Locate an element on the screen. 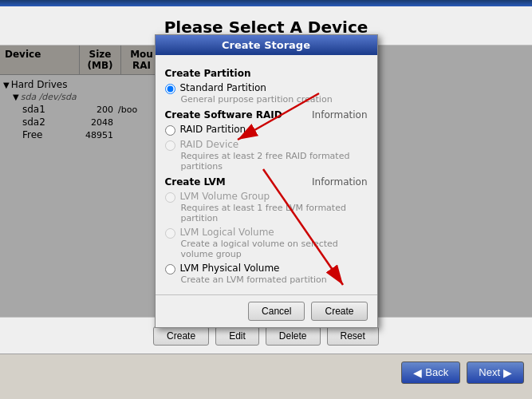 The height and width of the screenshot is (399, 532). lvm-volume-group-label: LVM Volume Group is located at coordinates (225, 196).